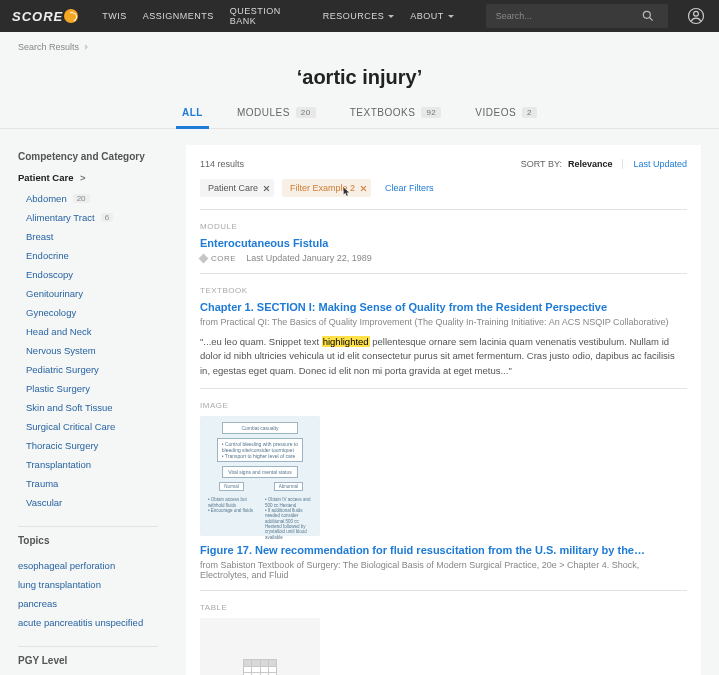 The height and width of the screenshot is (675, 719). What do you see at coordinates (62, 446) in the screenshot?
I see `sidebar-item-label: Thoracic Surgery` at bounding box center [62, 446].